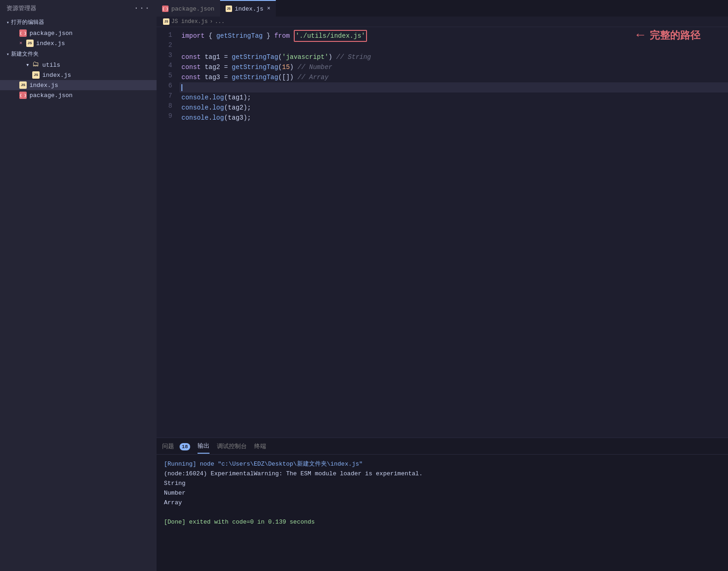 The width and height of the screenshot is (728, 571). I want to click on paren-open-5: (, so click(280, 77).